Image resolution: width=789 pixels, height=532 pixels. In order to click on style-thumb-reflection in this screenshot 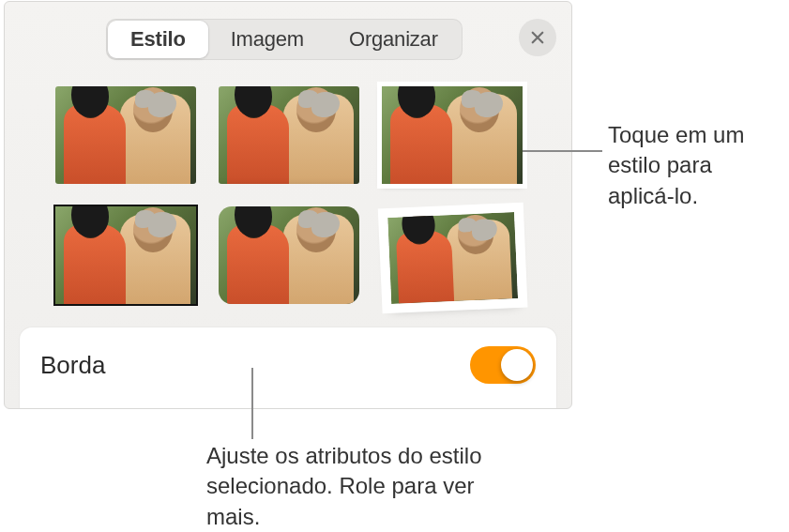, I will do `click(289, 135)`.